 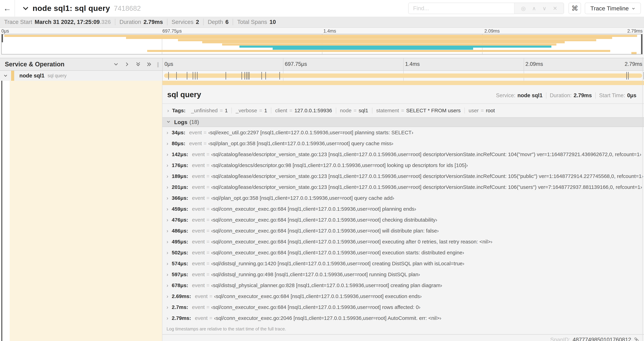 I want to click on logs-toggle-header: Logs (18), so click(x=403, y=122).